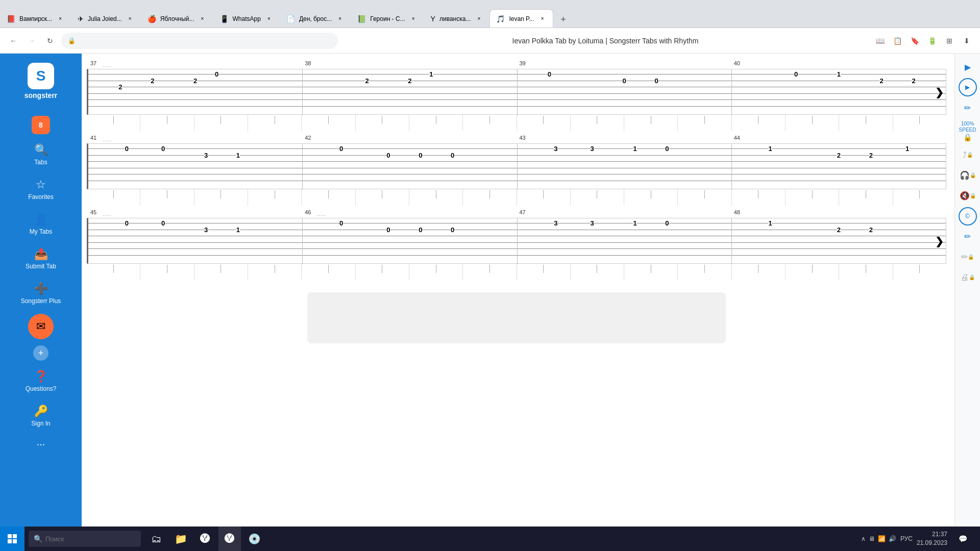 This screenshot has height=551, width=980. Describe the element at coordinates (564, 19) in the screenshot. I see `new-tab-button: +` at that location.